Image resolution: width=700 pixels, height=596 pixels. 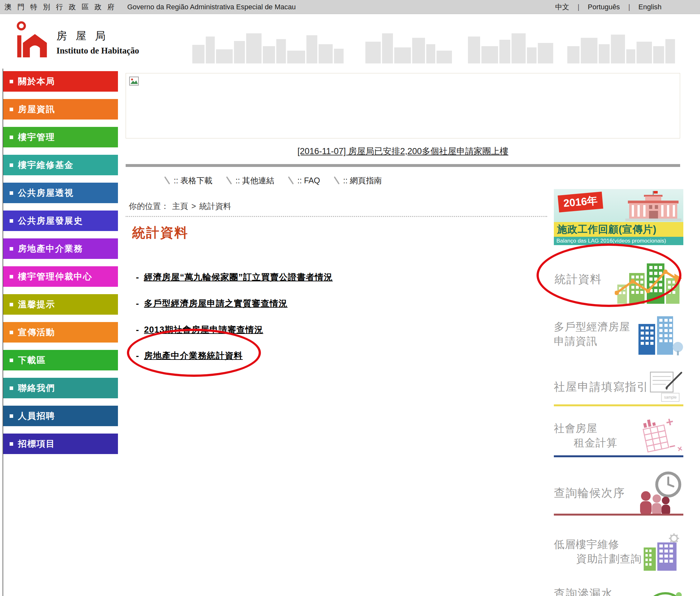 What do you see at coordinates (60, 388) in the screenshot?
I see `sidebar-item-contact-us: 聯絡我們` at bounding box center [60, 388].